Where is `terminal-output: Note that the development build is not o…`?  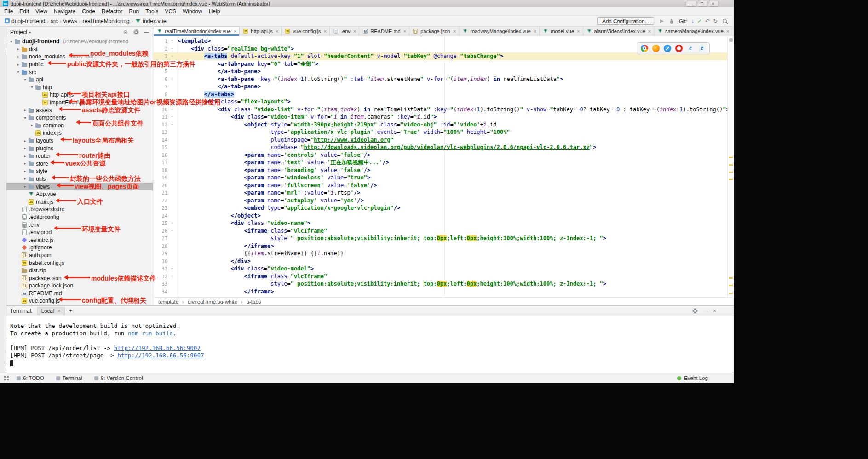 terminal-output: Note that the development build is not o… is located at coordinates (370, 341).